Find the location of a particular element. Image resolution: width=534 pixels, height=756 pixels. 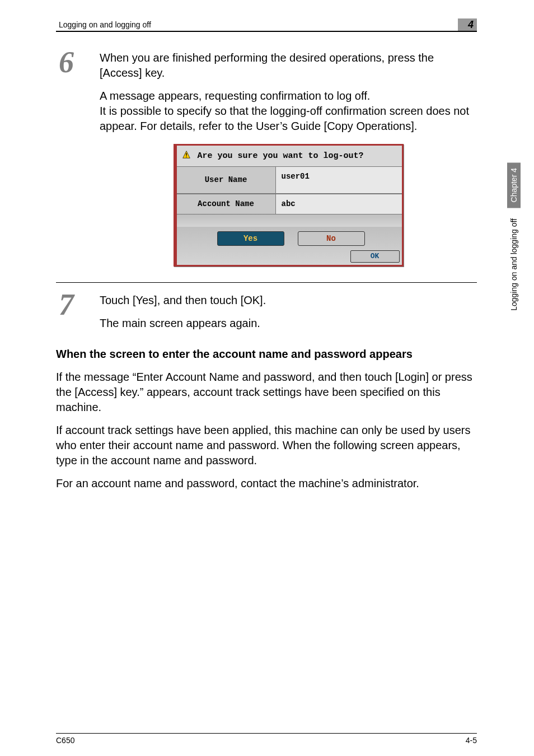

step-7-text-2: The main screen appears again. is located at coordinates (288, 324).